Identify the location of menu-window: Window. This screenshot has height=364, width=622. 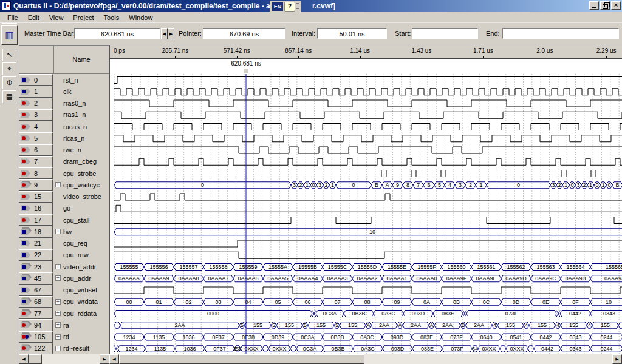
(141, 18).